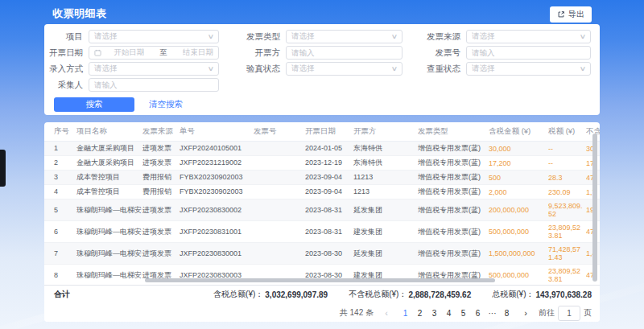 The height and width of the screenshot is (329, 644). What do you see at coordinates (60, 192) in the screenshot?
I see `cell-no: 4` at bounding box center [60, 192].